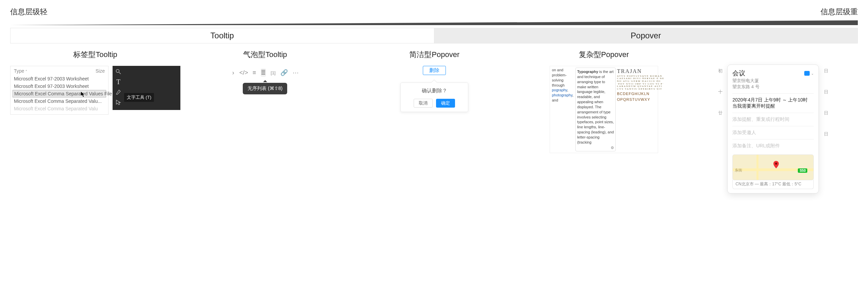 This screenshot has width=868, height=296. Describe the element at coordinates (776, 165) in the screenshot. I see `map-pin-icon` at that location.